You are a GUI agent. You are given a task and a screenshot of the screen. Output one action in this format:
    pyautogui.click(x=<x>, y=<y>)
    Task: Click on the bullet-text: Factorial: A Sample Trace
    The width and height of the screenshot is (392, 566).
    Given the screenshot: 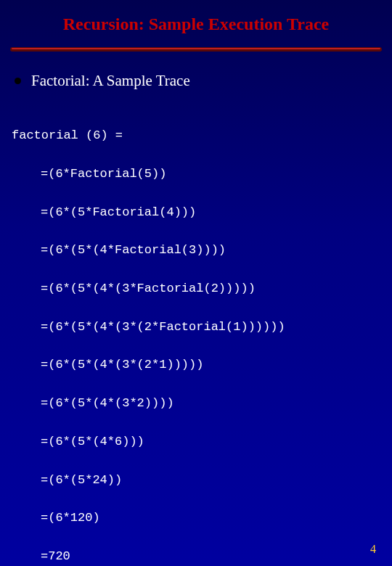 What is the action you would take?
    pyautogui.click(x=110, y=81)
    